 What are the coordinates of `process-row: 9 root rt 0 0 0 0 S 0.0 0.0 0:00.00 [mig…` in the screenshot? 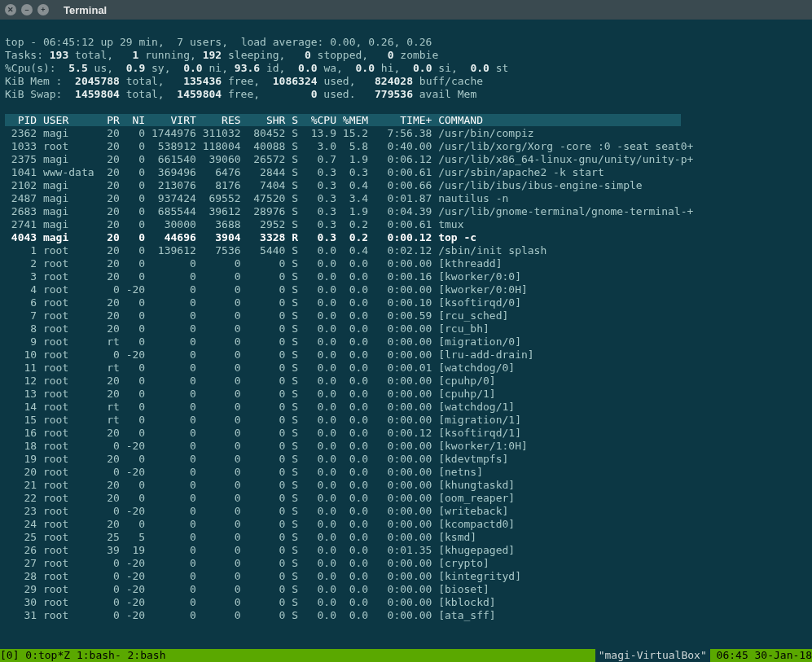 It's located at (263, 342).